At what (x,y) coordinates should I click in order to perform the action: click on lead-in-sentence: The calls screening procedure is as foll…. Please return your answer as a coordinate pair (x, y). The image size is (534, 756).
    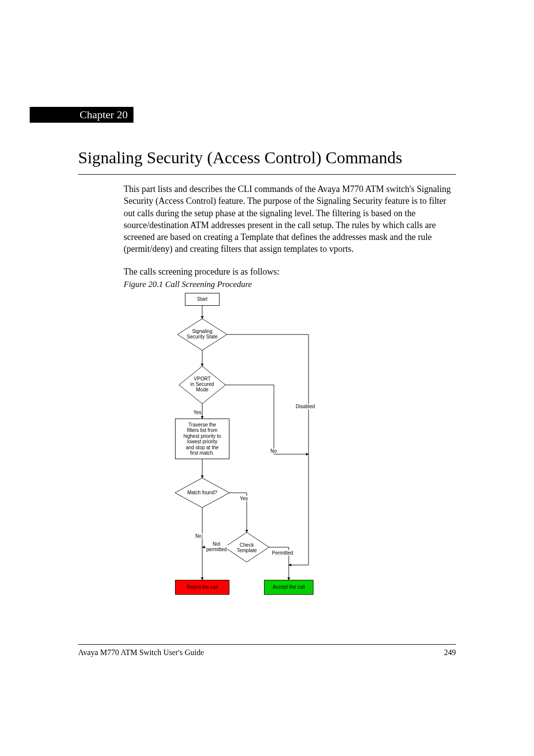
    Looking at the image, I should click on (289, 272).